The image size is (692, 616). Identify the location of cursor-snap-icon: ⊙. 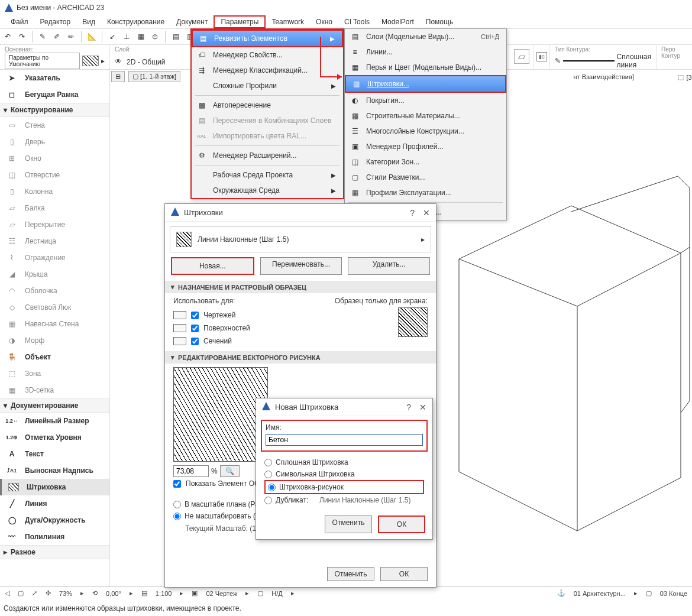
(155, 37).